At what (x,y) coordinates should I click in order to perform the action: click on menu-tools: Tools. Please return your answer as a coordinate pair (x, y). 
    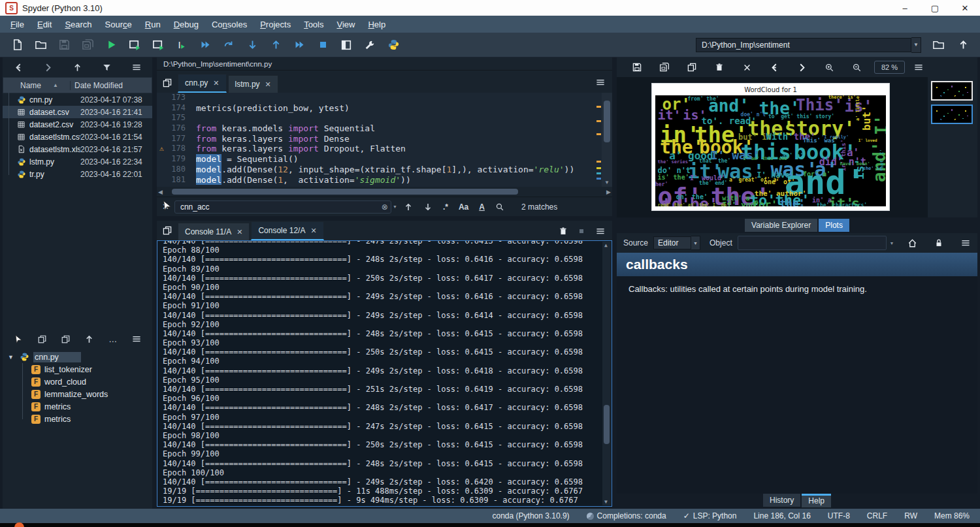
    Looking at the image, I should click on (314, 25).